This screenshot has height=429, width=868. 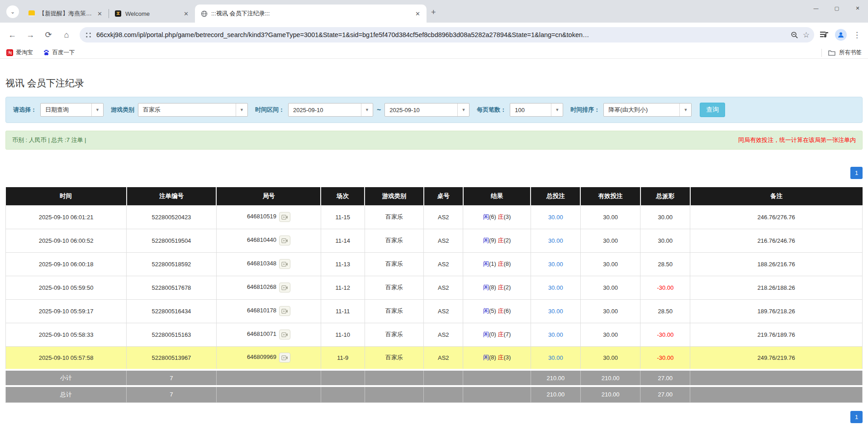 I want to click on cell-time: 2025-09-10 05:58:33, so click(x=66, y=335).